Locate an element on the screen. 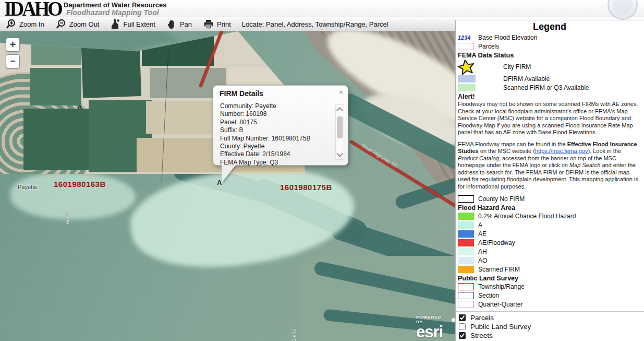  legend-row-zone-ae: AE is located at coordinates (550, 234).